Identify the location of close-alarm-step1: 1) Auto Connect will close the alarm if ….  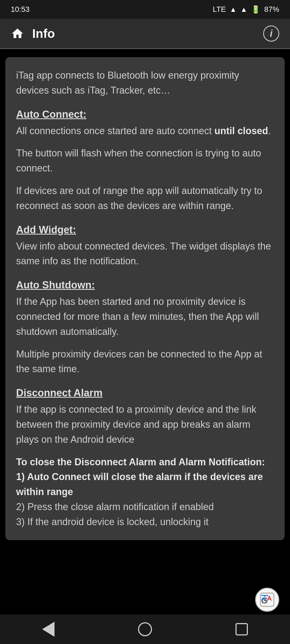
(140, 484).